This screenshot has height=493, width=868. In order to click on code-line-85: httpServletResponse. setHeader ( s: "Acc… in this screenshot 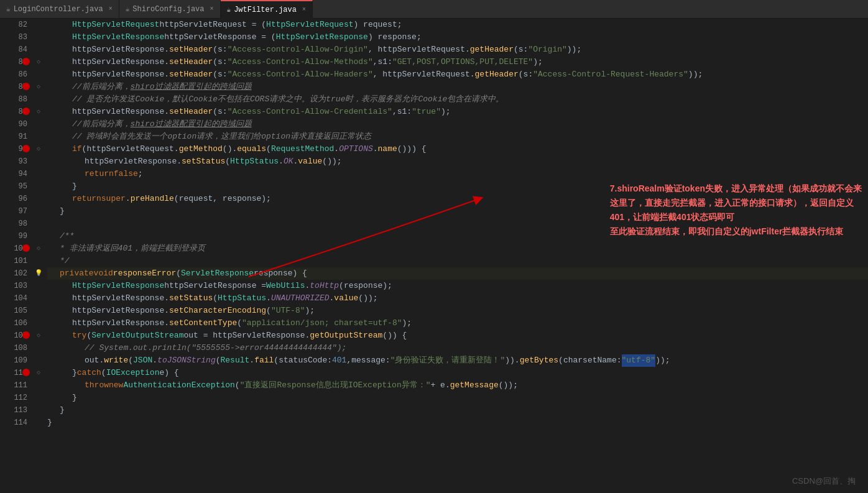, I will do `click(458, 62)`.